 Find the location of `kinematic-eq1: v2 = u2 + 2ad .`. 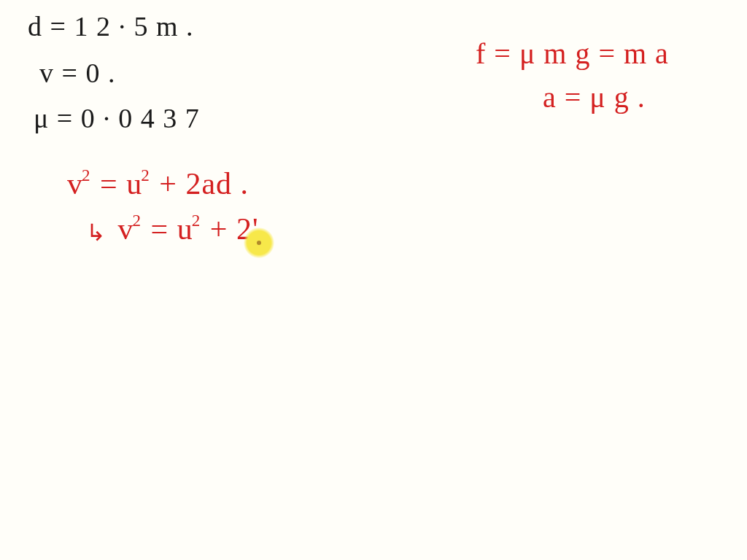

kinematic-eq1: v2 = u2 + 2ad . is located at coordinates (158, 184).